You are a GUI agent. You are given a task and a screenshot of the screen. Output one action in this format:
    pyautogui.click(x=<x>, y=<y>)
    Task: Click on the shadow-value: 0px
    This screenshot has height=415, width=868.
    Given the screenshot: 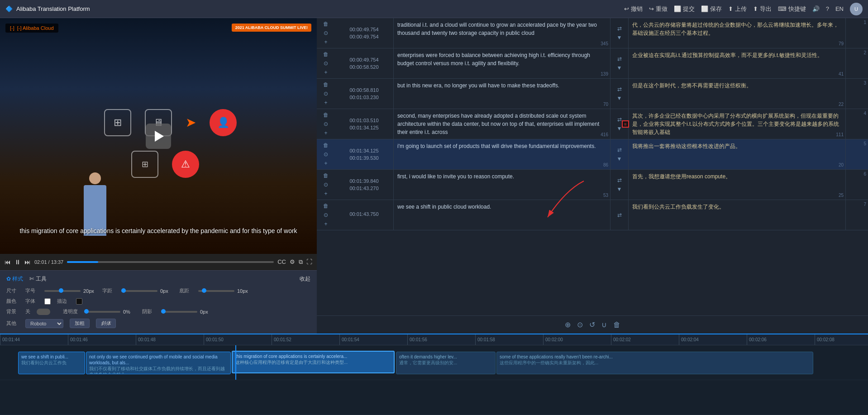 What is the action you would take?
    pyautogui.click(x=206, y=312)
    